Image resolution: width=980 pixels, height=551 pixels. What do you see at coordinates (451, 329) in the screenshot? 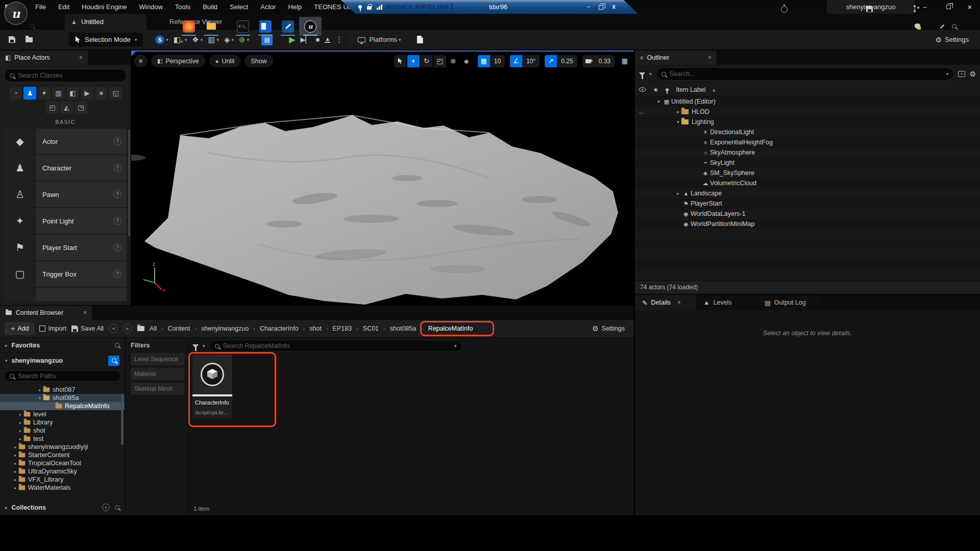
I see `breadcrumb-repalcematinfo: RepalceMatInfo` at bounding box center [451, 329].